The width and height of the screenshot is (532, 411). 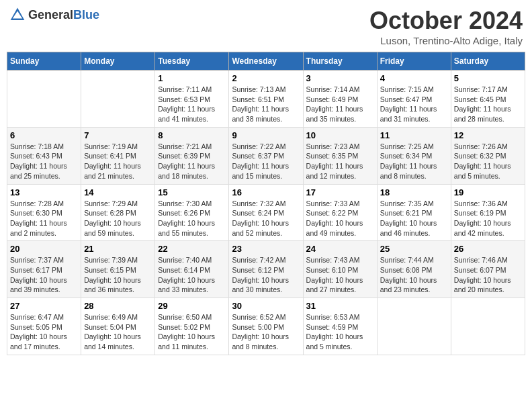 I want to click on day-info: Sunrise: 7:14 AM Sunset: 6:49 PM Dayligh…, so click(x=340, y=105).